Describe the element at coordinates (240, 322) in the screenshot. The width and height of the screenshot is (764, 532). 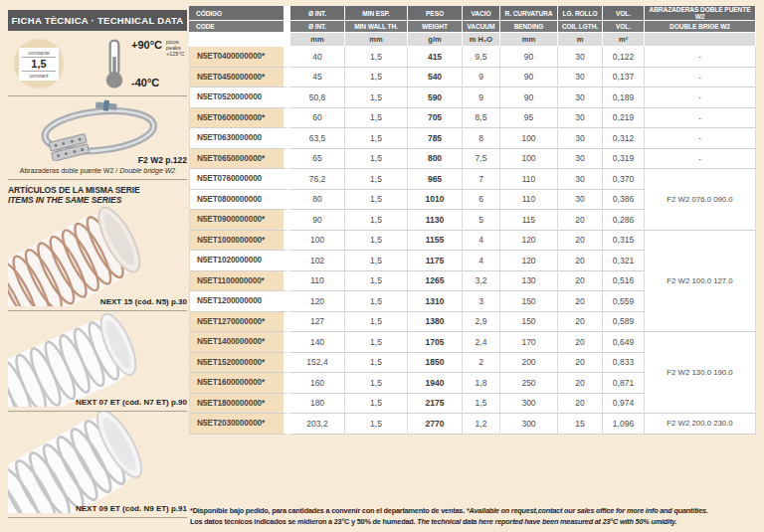
I see `code-cell: N5ET1270000000*` at that location.